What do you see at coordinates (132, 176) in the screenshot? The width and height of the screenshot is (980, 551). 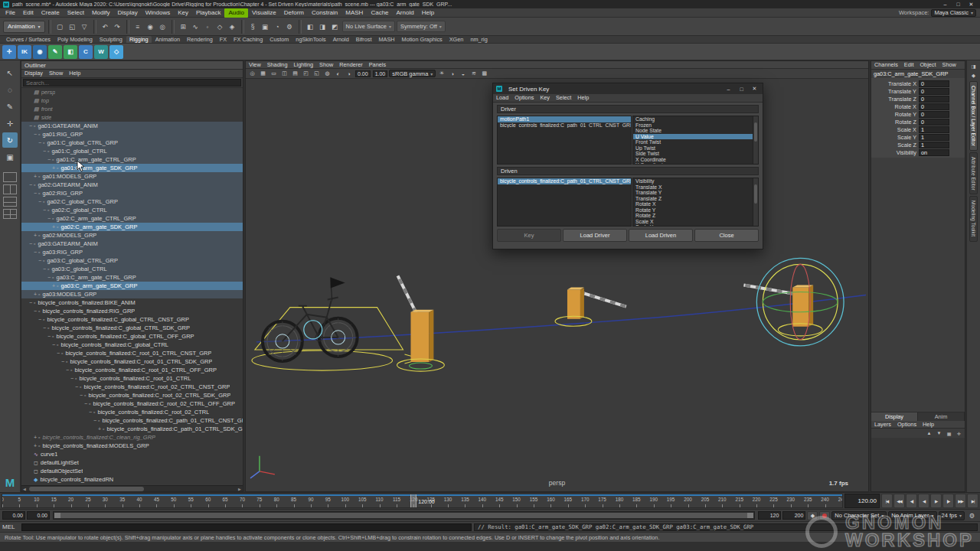 I see `outliner-item: +▫ga01:MODELS_GRP` at bounding box center [132, 176].